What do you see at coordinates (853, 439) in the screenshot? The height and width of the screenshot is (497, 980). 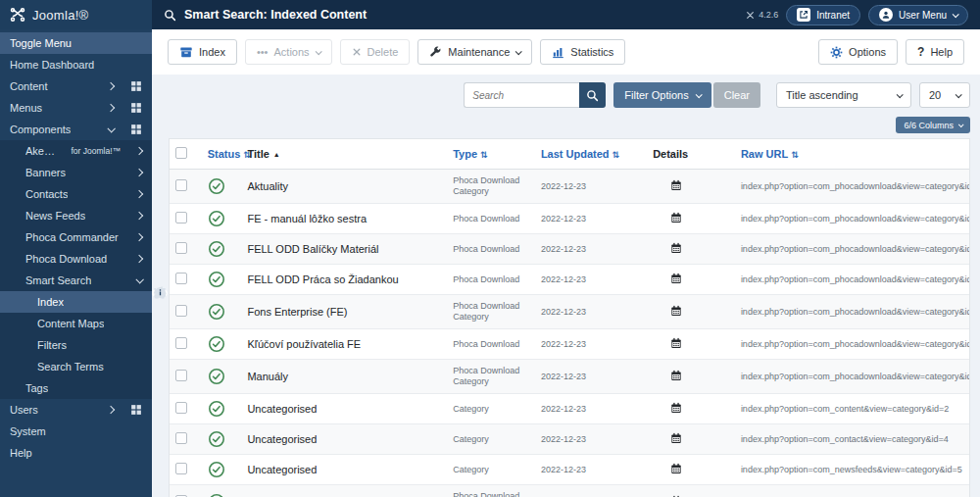 I see `item-raw-url: index.php?option=com_contact&view=catego…` at bounding box center [853, 439].